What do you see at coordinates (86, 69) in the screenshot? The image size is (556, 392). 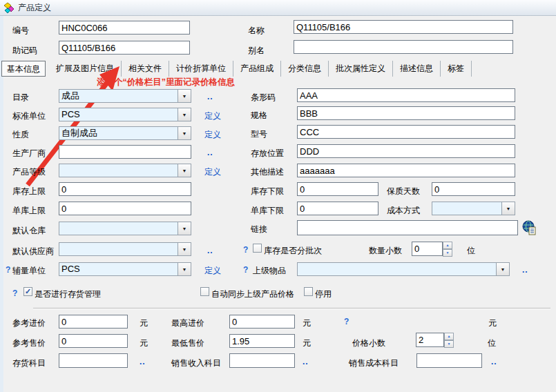 I see `tab-extended-images: 扩展及图片信息` at bounding box center [86, 69].